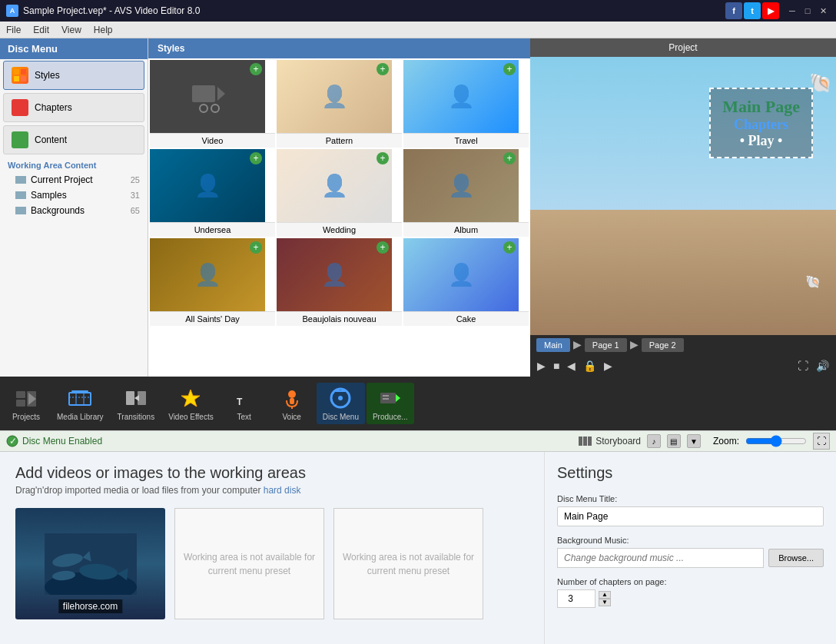 The height and width of the screenshot is (644, 836). Describe the element at coordinates (771, 11) in the screenshot. I see `youtube-icon: ▶` at that location.